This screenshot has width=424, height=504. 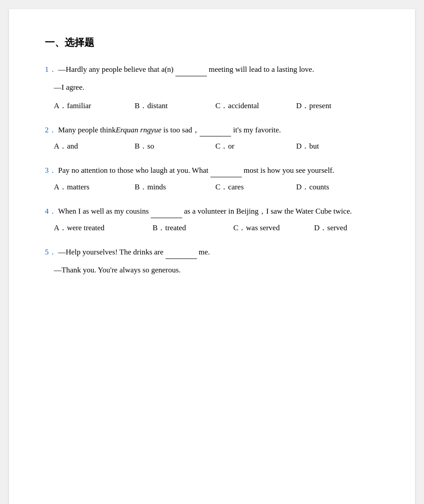 I want to click on q1-blank, so click(x=191, y=70).